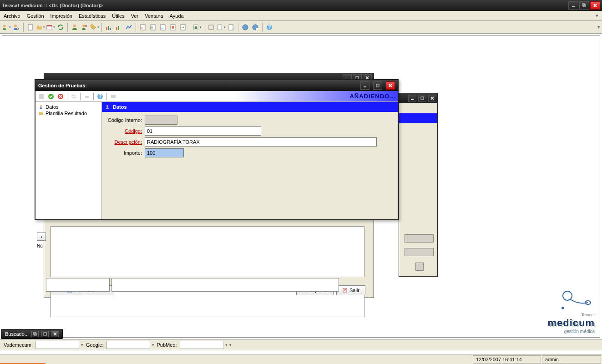 This screenshot has height=364, width=602. Describe the element at coordinates (68, 107) in the screenshot. I see `tree-item-datos: Datos` at that location.